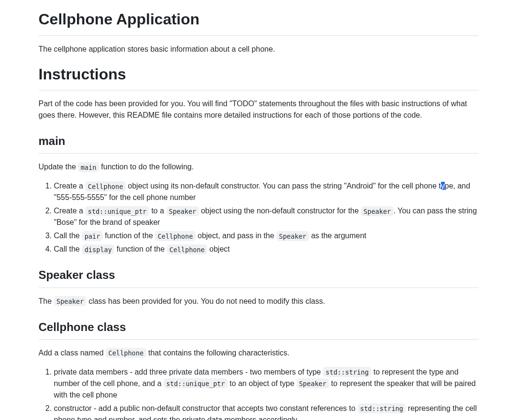 This screenshot has width=517, height=420. I want to click on text: object using the non-default constructor…, so click(280, 210).